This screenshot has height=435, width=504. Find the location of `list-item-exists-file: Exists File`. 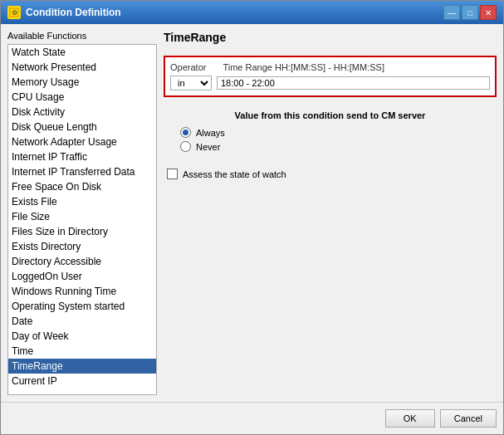

list-item-exists-file: Exists File is located at coordinates (82, 202).